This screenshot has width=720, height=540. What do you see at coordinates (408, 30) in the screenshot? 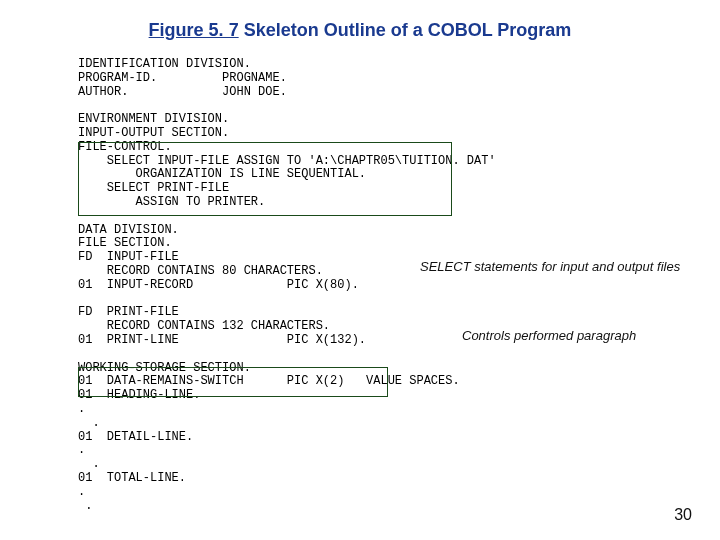
I see `figure-caption: Skeleton Outline of a COBOL Program` at bounding box center [408, 30].